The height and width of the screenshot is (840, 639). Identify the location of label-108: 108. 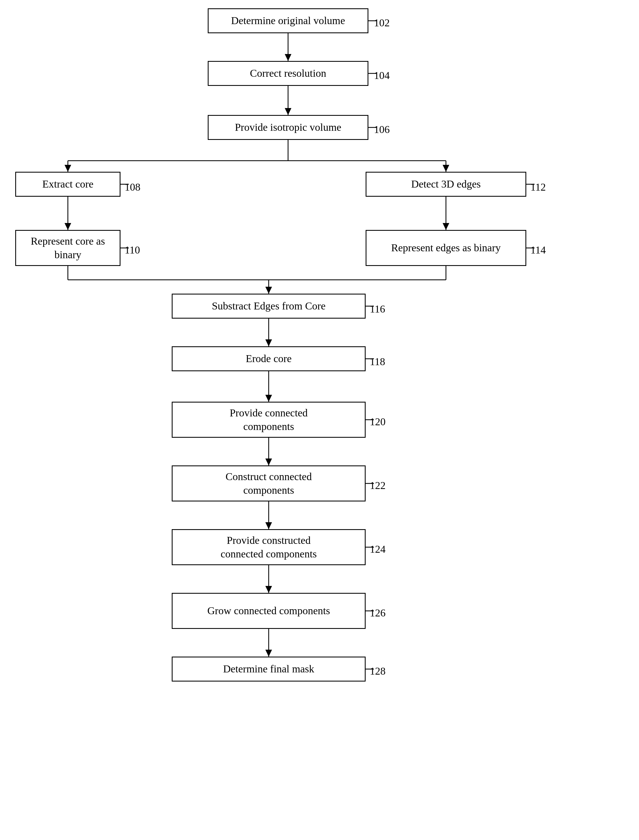
(132, 187).